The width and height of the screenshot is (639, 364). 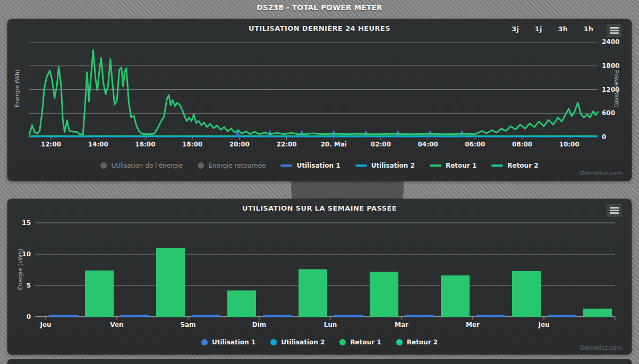 What do you see at coordinates (475, 144) in the screenshot?
I see `x-tick-label: 06:00` at bounding box center [475, 144].